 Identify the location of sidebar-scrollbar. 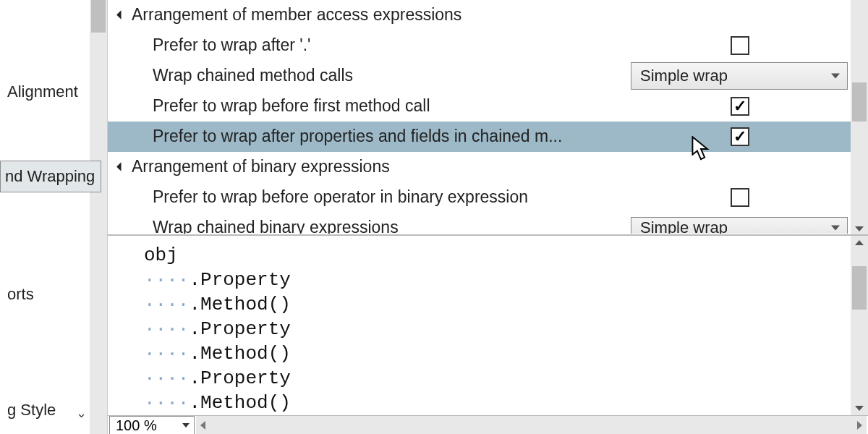
(98, 217).